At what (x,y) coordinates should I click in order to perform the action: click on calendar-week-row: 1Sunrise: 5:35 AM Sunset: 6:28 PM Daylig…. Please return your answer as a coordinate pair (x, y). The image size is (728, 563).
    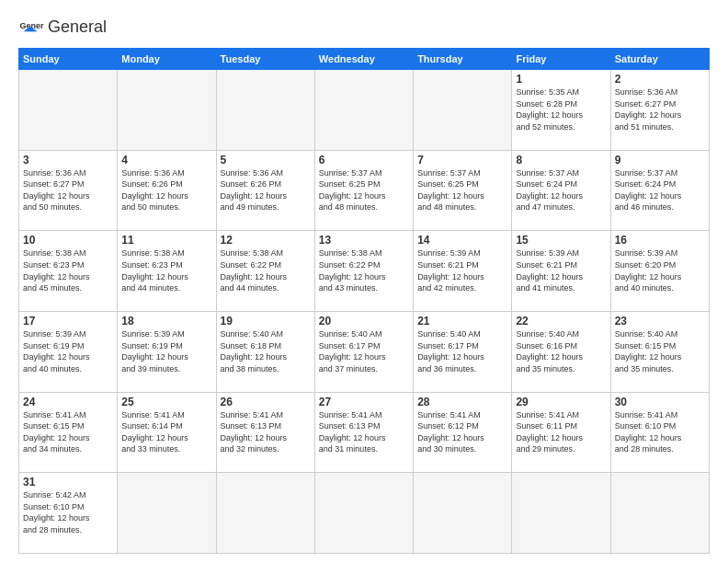
    Looking at the image, I should click on (364, 110).